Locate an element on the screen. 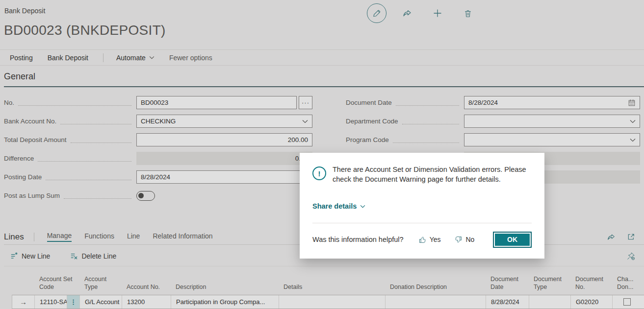 The image size is (644, 309). share-details-label: Share details is located at coordinates (335, 206).